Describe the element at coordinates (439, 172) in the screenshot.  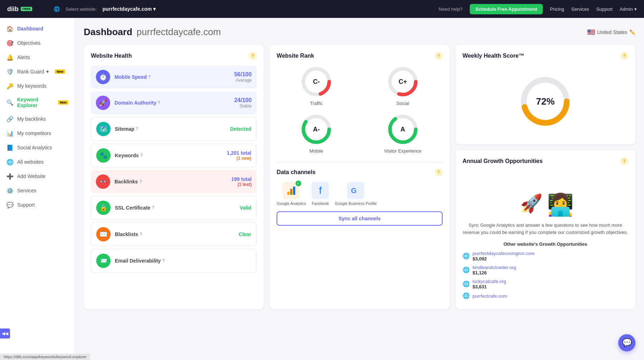
I see `data-channels-help-icon: ?` at that location.